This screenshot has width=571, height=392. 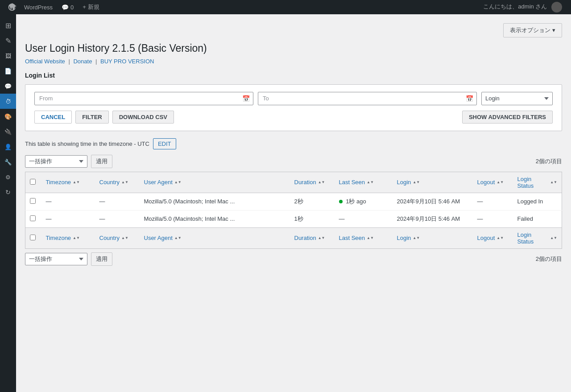 I want to click on login-sort-link-footer: Login ▲▼, so click(x=433, y=238).